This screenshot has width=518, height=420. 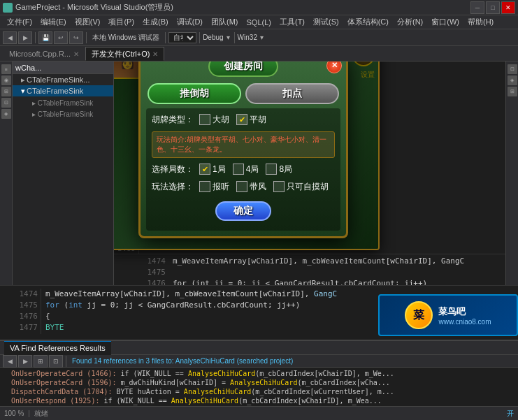 I want to click on checkbox-pinghu: ✔ 平胡, so click(x=252, y=120).